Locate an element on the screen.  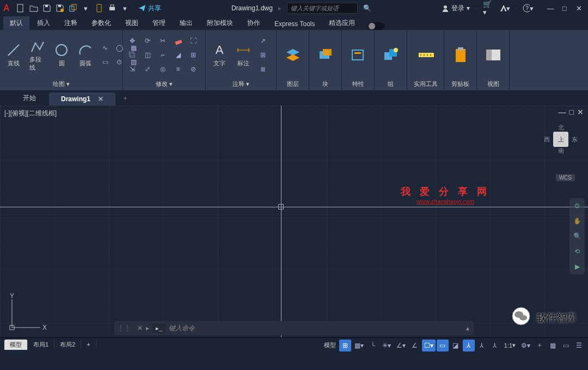
stretch-icon: ⇲ is located at coordinates (132, 69).